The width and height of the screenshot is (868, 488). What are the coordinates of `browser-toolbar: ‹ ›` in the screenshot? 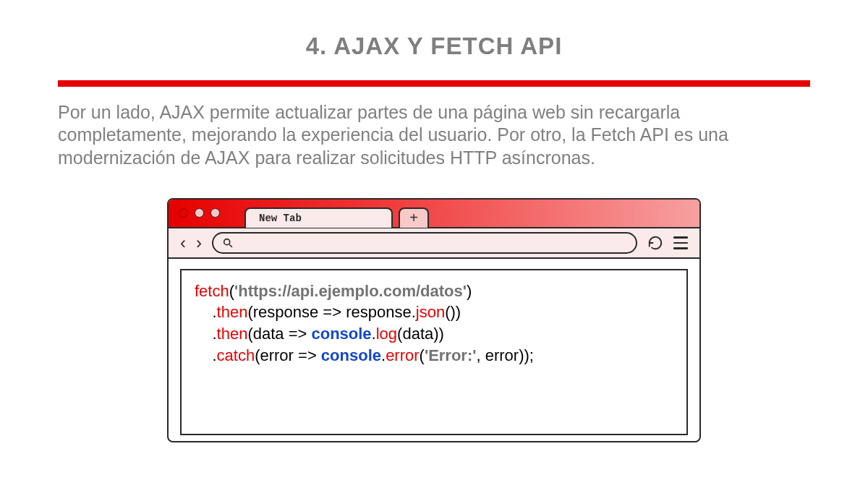 It's located at (434, 243).